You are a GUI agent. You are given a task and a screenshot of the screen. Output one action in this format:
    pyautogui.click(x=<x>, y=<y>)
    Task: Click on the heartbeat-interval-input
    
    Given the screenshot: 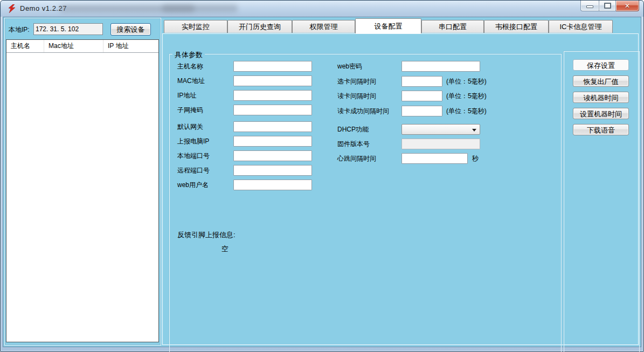 What is the action you would take?
    pyautogui.click(x=434, y=158)
    